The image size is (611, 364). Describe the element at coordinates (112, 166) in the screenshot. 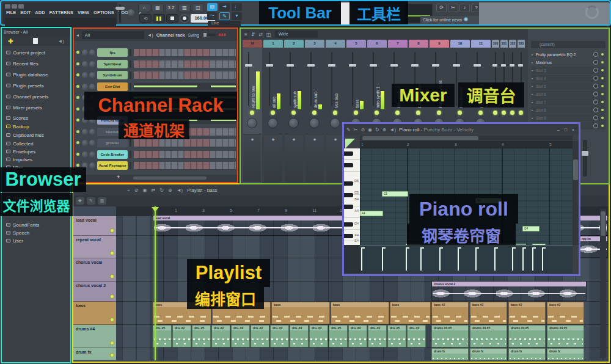

I see `channel-button: Aural Psynapse` at that location.